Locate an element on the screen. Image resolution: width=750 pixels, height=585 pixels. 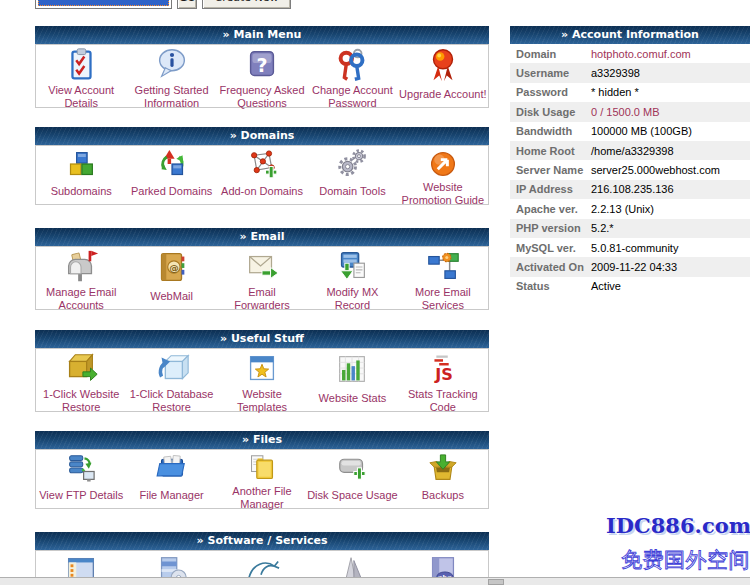
menu-item-label: View FTP Details is located at coordinates (81, 496).